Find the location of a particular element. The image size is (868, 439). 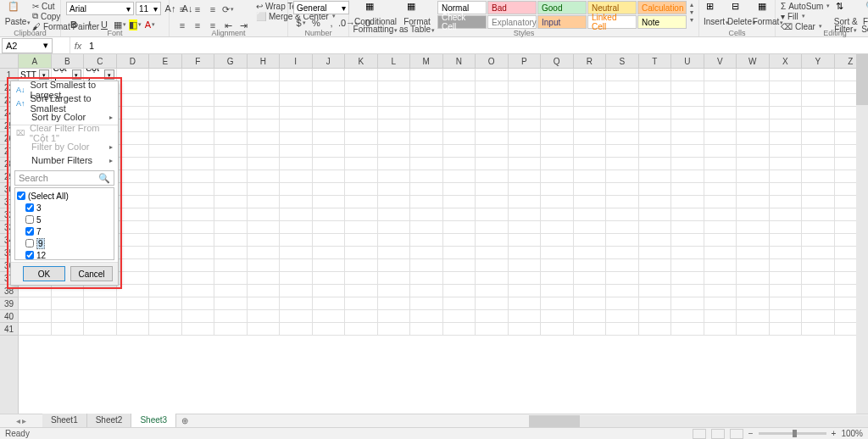

column-header: H is located at coordinates (264, 61).